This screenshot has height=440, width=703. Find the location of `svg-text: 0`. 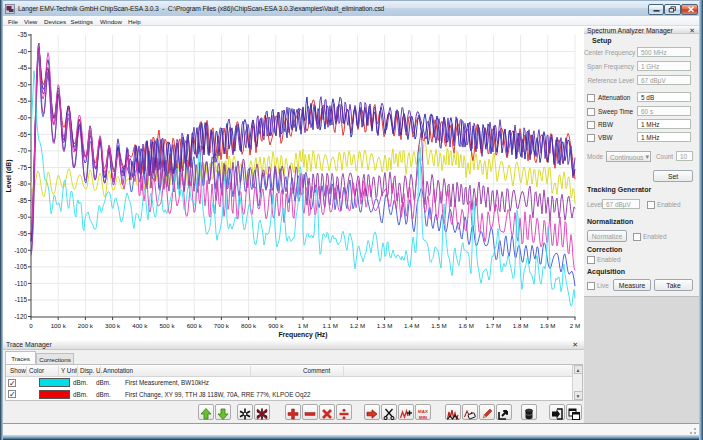

svg-text: 0 is located at coordinates (31, 326).